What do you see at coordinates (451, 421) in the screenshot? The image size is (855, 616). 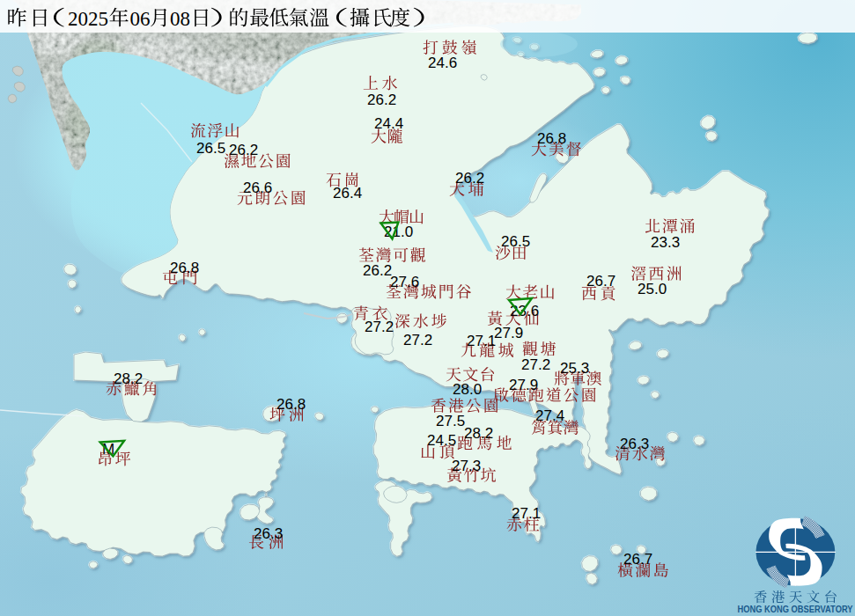 I see `svg-text: 27.5` at bounding box center [451, 421].